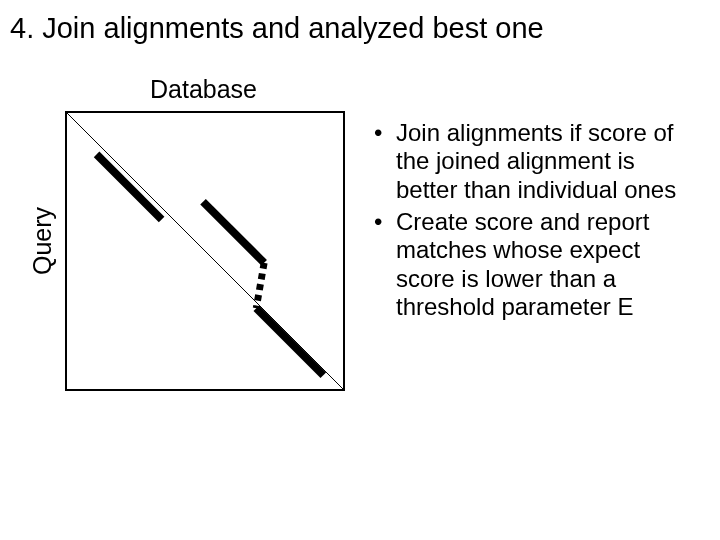 The height and width of the screenshot is (540, 720). I want to click on database-axis-label: Database, so click(204, 90).